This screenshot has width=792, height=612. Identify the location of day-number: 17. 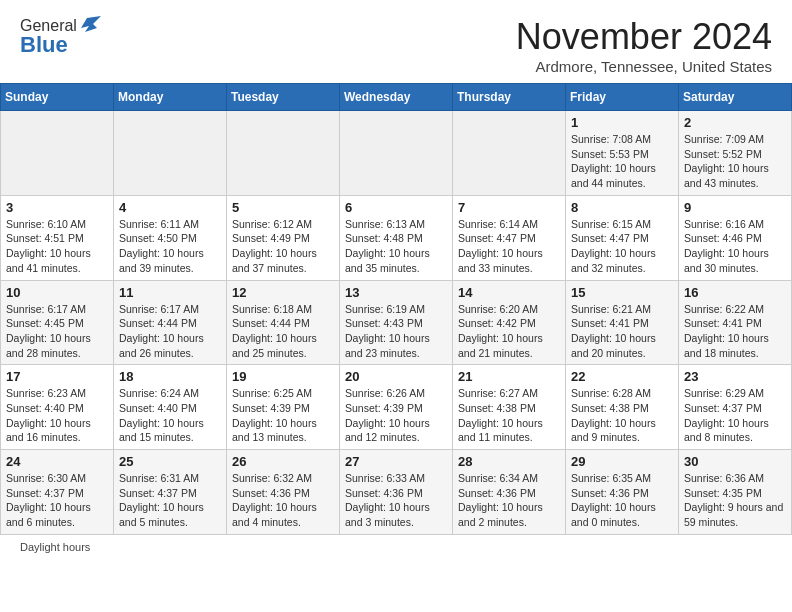
(57, 376).